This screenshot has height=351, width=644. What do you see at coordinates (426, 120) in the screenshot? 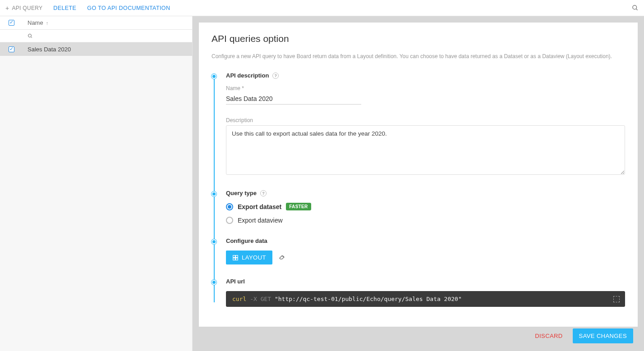
I see `description-field-label: Description` at bounding box center [426, 120].